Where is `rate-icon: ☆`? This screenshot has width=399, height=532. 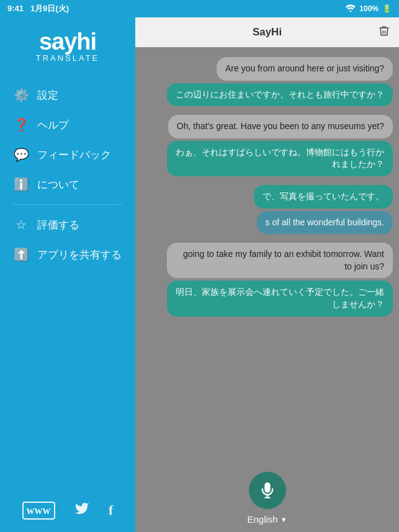 rate-icon: ☆ is located at coordinates (21, 225).